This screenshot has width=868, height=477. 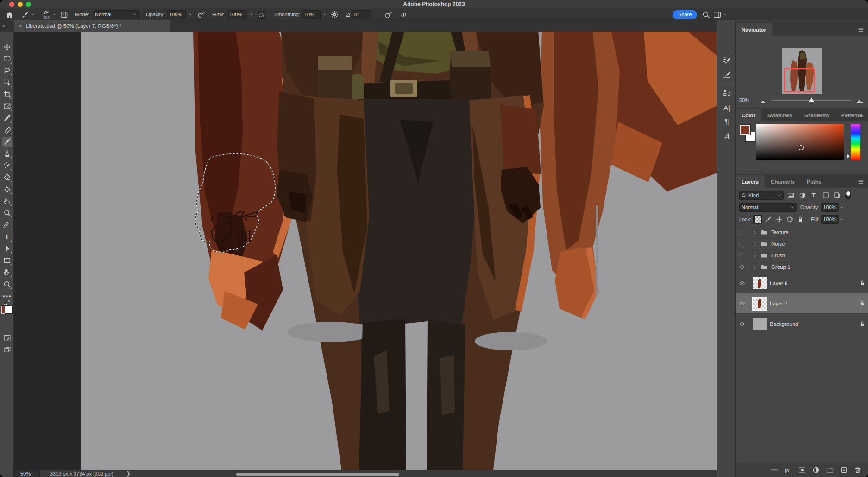 What do you see at coordinates (7, 153) in the screenshot?
I see `clone-stamp-tool` at bounding box center [7, 153].